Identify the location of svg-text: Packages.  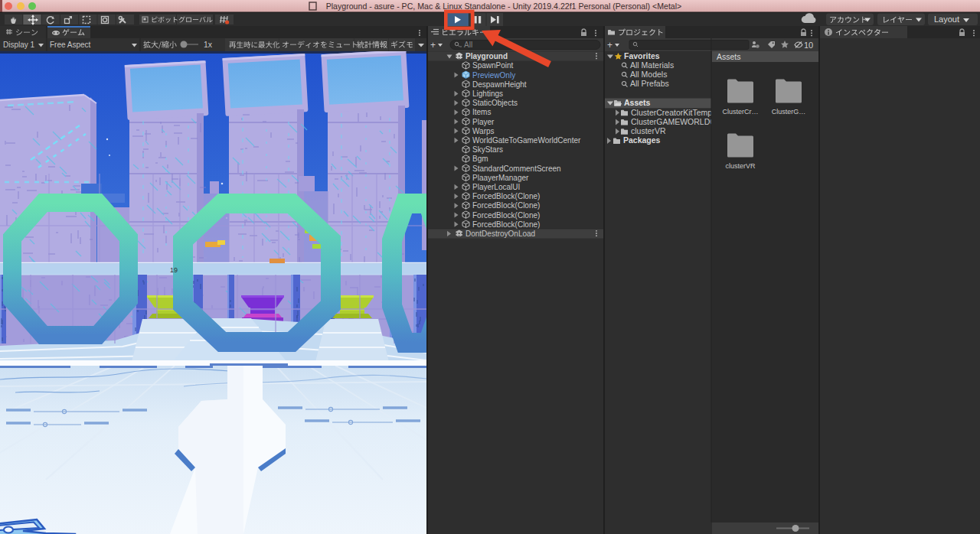
(642, 140).